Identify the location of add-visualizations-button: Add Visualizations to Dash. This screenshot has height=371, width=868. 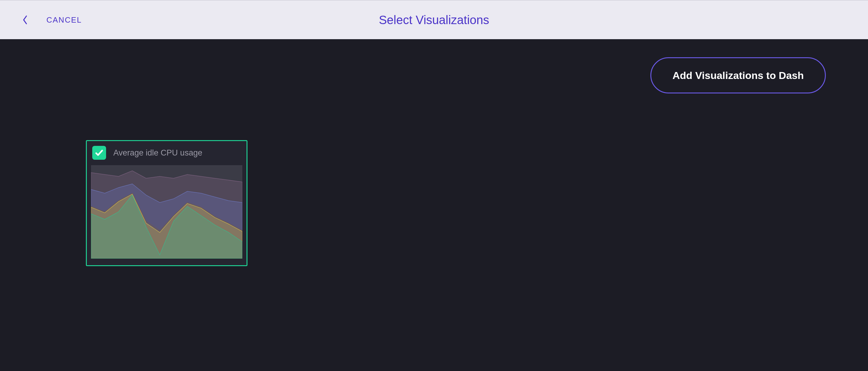
(738, 75).